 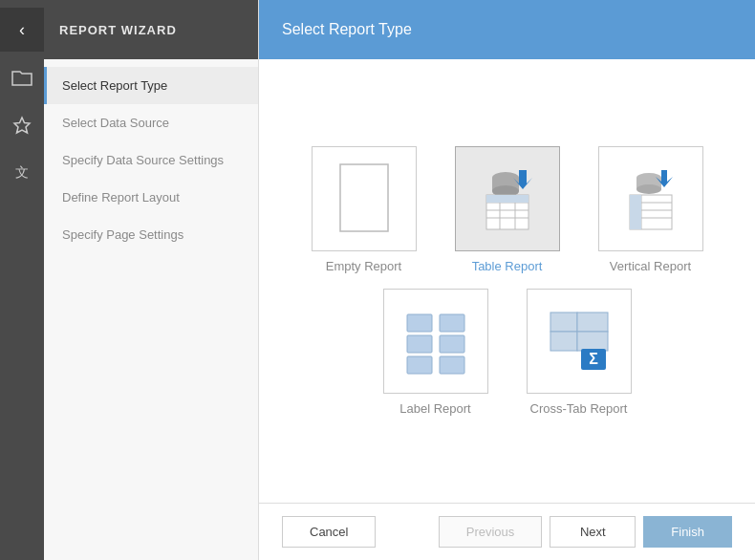 What do you see at coordinates (507, 30) in the screenshot?
I see `main-header: Select Report Type` at bounding box center [507, 30].